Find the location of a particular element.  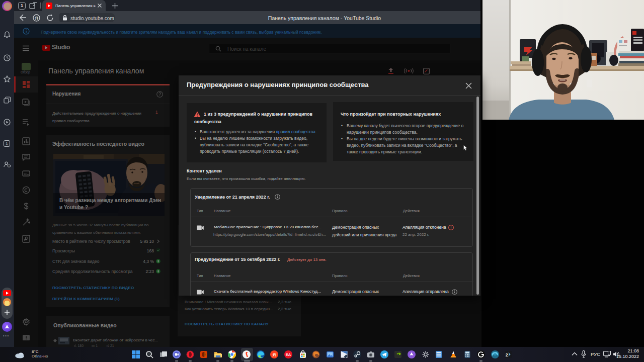

svg-text: 2 is located at coordinates (507, 355).